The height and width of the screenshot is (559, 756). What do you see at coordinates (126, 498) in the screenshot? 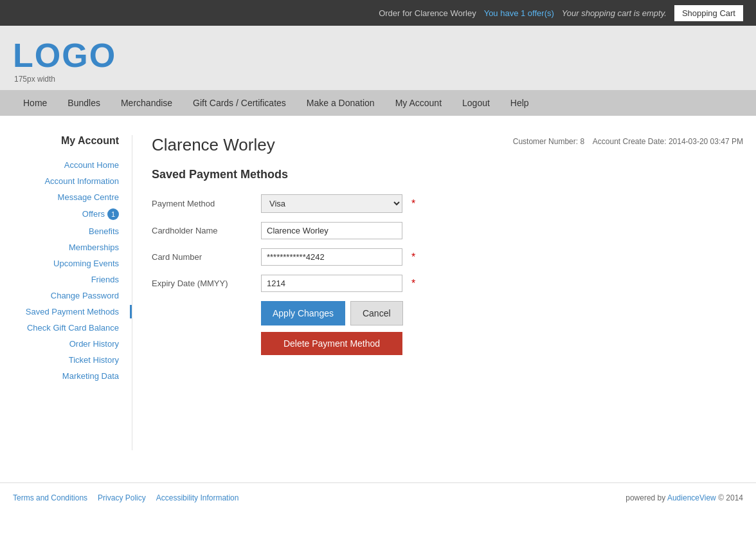
I see `footer-links: Terms and Conditions Privacy Policy Acce…` at bounding box center [126, 498].